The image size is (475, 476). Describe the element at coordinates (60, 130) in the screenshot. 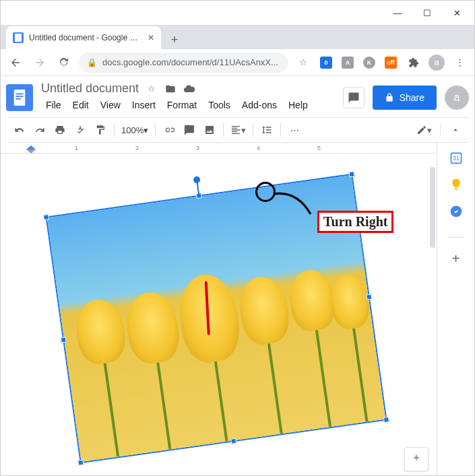

I see `print-button` at that location.